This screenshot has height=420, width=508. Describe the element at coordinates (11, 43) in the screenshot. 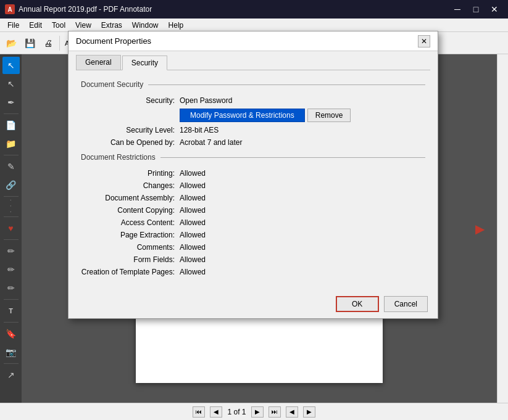

I see `toolbar-open: 📂` at that location.